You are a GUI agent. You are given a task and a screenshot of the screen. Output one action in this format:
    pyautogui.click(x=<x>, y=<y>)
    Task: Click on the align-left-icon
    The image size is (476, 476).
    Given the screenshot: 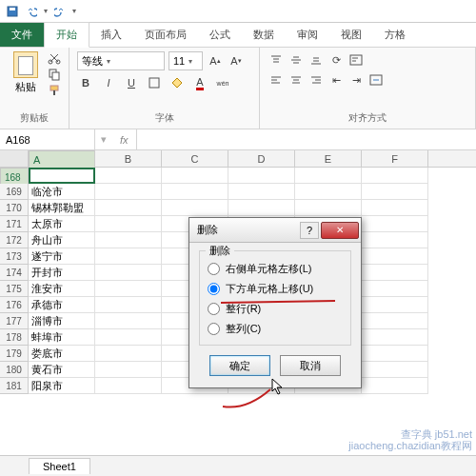 What is the action you would take?
    pyautogui.click(x=276, y=80)
    